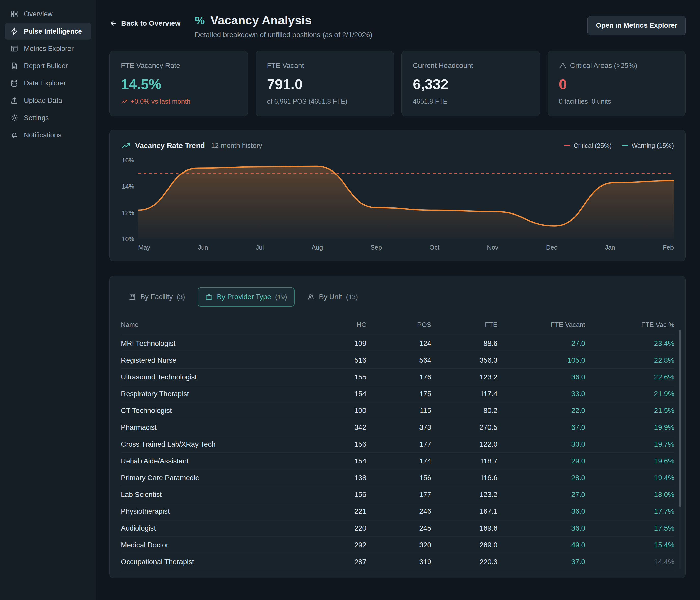 The height and width of the screenshot is (600, 700). Describe the element at coordinates (398, 360) in the screenshot. I see `table-row: Registered Nurse 516 564 356.3 105.0 22.…` at that location.